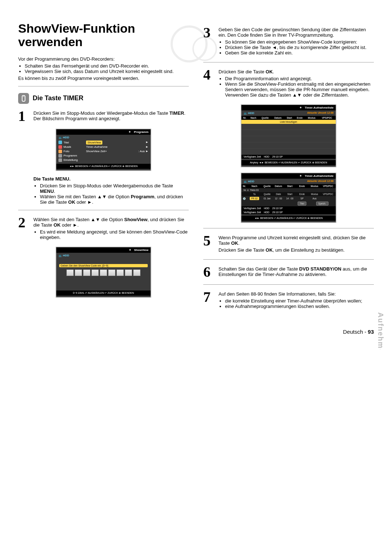 This screenshot has height=540, width=392. What do you see at coordinates (299, 89) in the screenshot?
I see `step4-bullet: Wenn Sie die ShowView-Funktion erstmalig…` at bounding box center [299, 89].